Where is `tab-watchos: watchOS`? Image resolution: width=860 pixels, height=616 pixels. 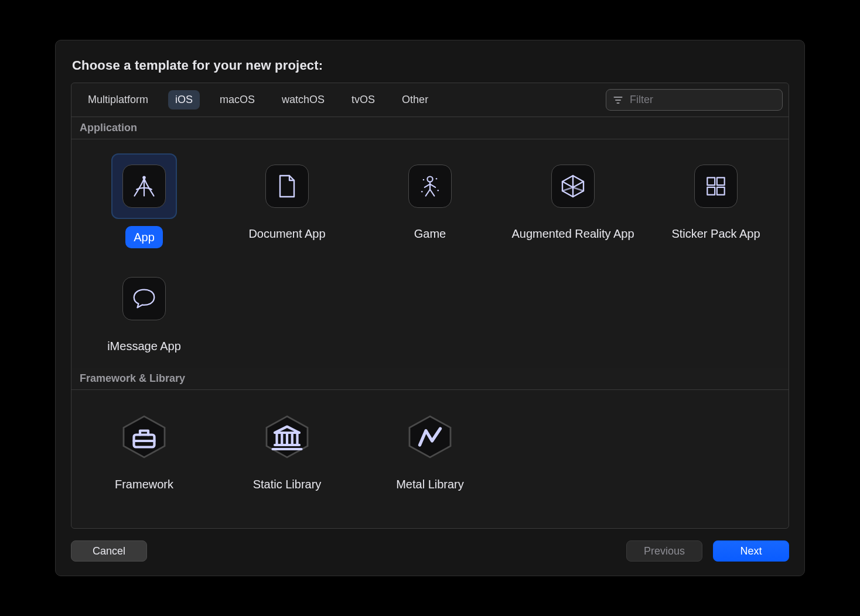 tab-watchos: watchOS is located at coordinates (303, 100).